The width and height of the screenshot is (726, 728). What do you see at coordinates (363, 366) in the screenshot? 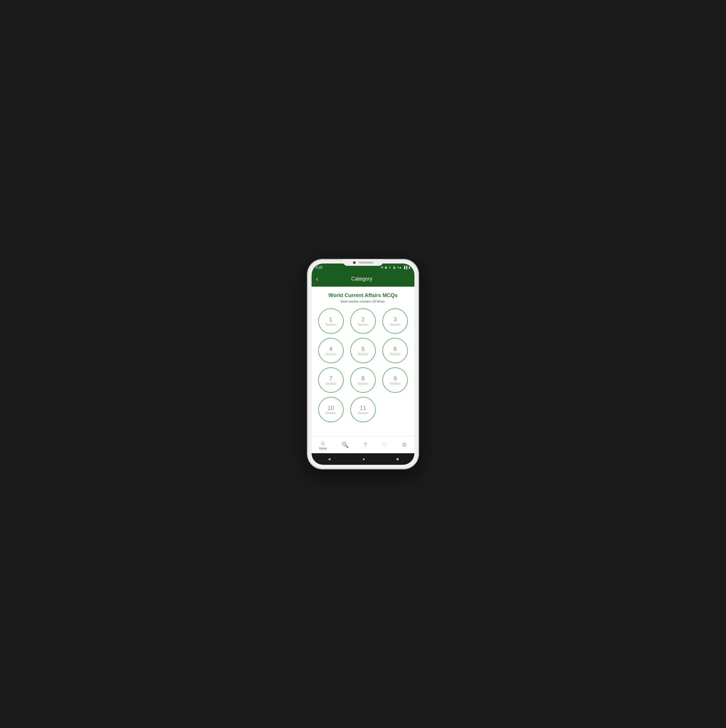
I see `sections-grid: 1Section2Section3Section4Section5Section…` at bounding box center [363, 366].